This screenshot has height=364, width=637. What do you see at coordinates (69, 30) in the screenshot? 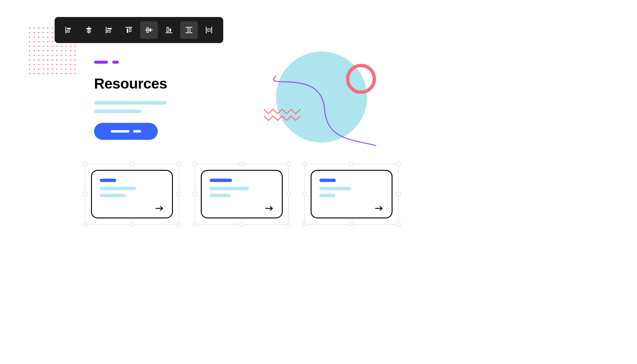
I see `align-left-icon` at bounding box center [69, 30].